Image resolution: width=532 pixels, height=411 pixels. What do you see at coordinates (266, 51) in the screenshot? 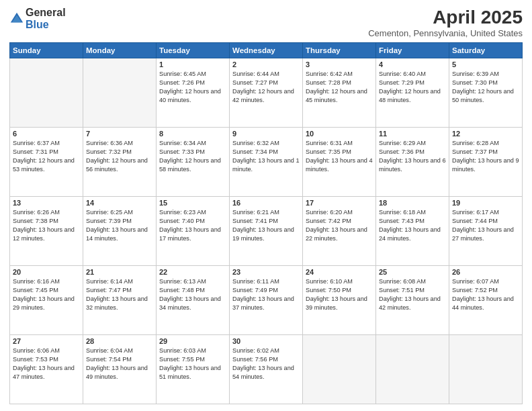
I see `calendar-dow-wednesday: Wednesday` at bounding box center [266, 51].